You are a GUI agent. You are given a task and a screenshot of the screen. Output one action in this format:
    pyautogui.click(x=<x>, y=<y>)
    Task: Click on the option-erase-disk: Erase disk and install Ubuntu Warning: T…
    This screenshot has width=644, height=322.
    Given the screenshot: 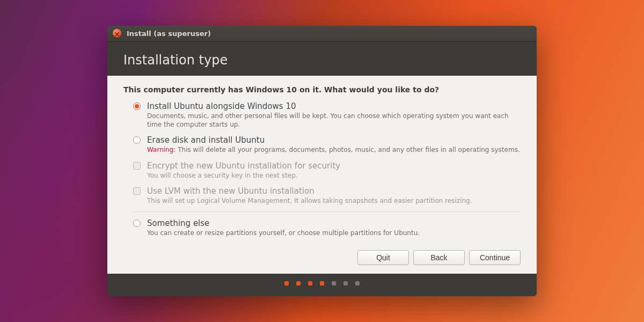 What is the action you would take?
    pyautogui.click(x=327, y=145)
    